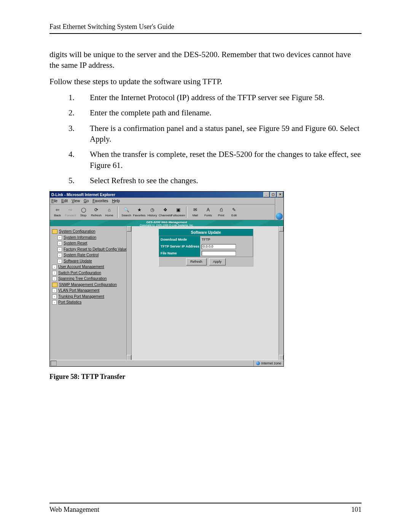 The image size is (411, 532). What do you see at coordinates (280, 195) in the screenshot?
I see `close-button: ✕` at bounding box center [280, 195].